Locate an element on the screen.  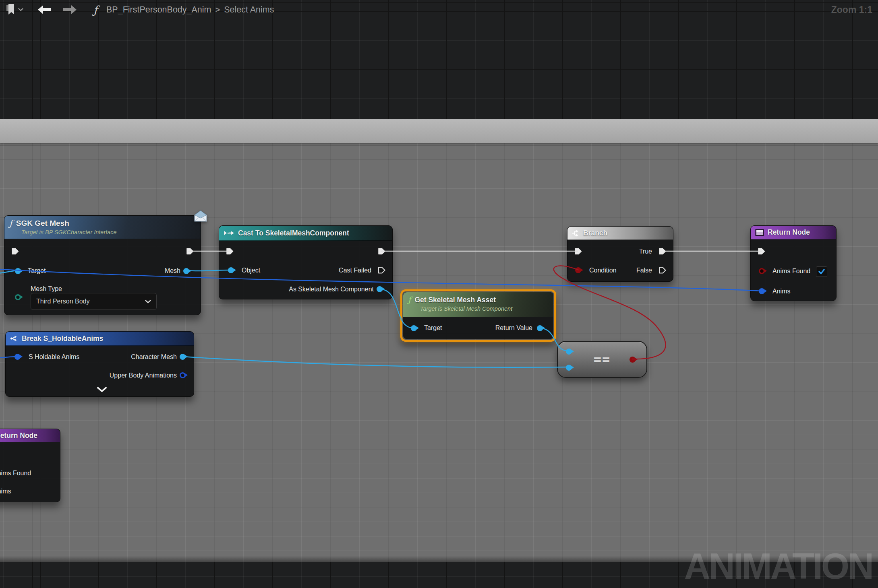
breadcrumb-current: Select Anims is located at coordinates (249, 10).